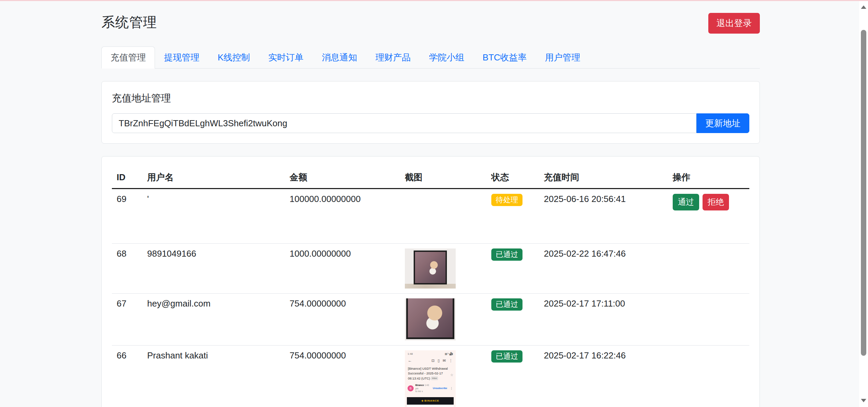 The height and width of the screenshot is (407, 868). What do you see at coordinates (604, 178) in the screenshot?
I see `header-time: 充值时间` at bounding box center [604, 178].